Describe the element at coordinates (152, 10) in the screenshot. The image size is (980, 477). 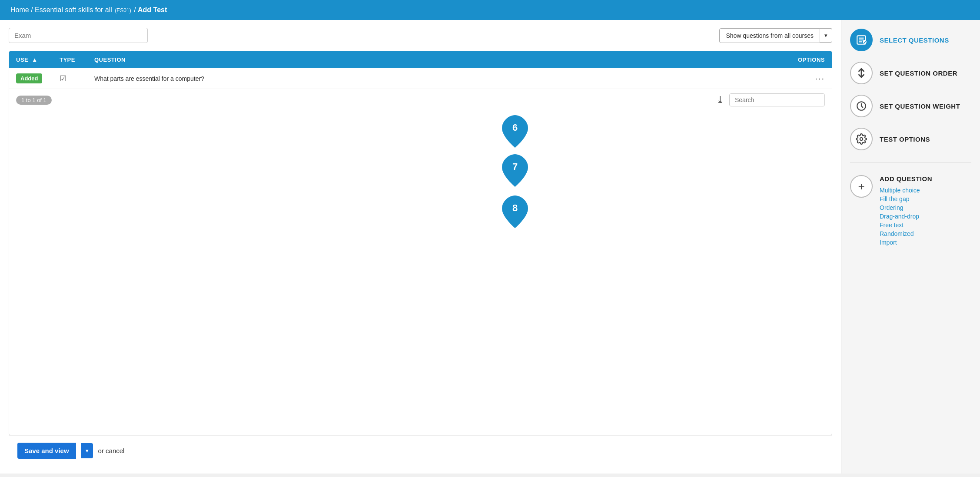
I see `page-title: Add Test` at that location.